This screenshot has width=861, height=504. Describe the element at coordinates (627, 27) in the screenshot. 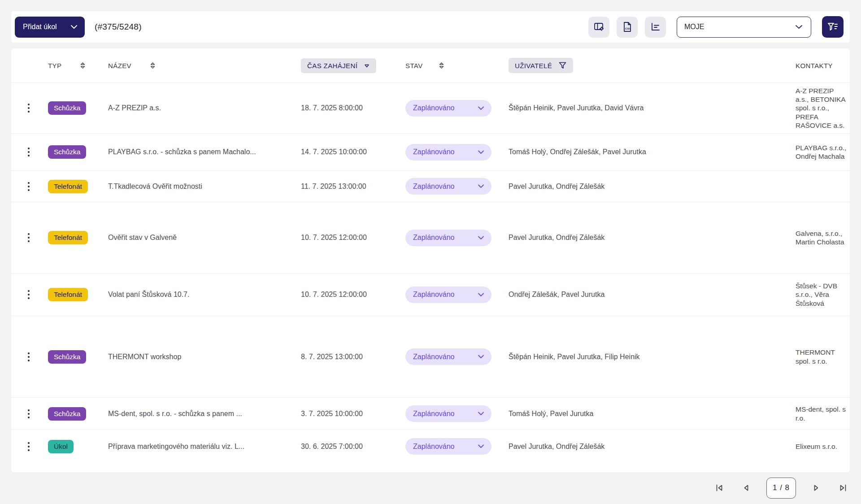

I see `export-csv-button: CSV` at that location.